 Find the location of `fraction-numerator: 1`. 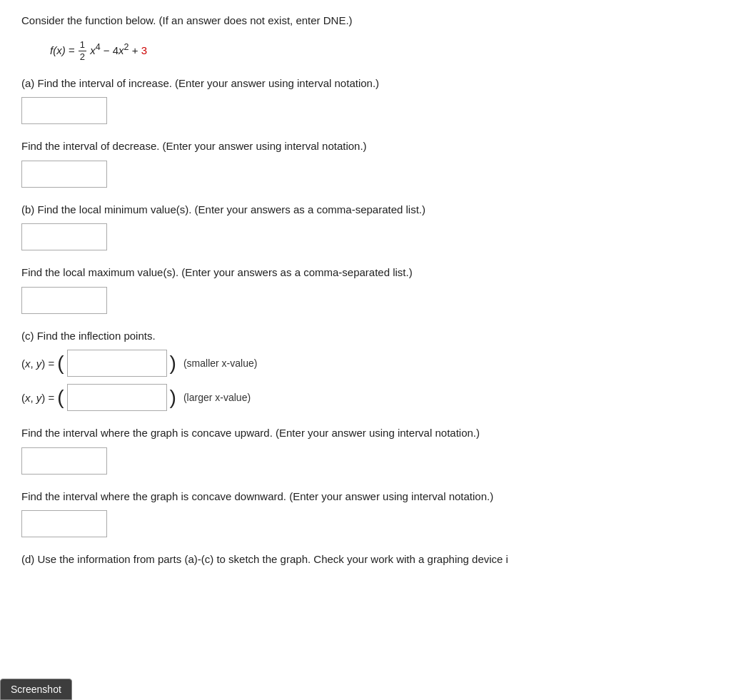

fraction-numerator: 1 is located at coordinates (83, 46).